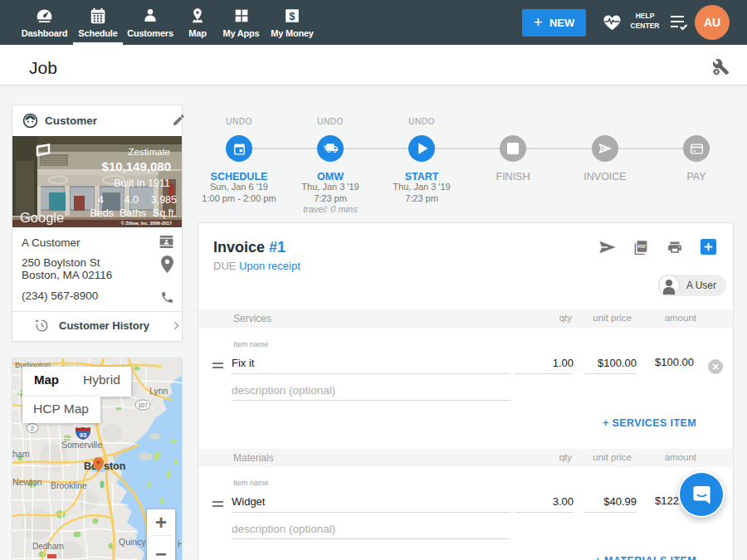 The width and height of the screenshot is (747, 560). I want to click on svg-text: Google, so click(42, 217).